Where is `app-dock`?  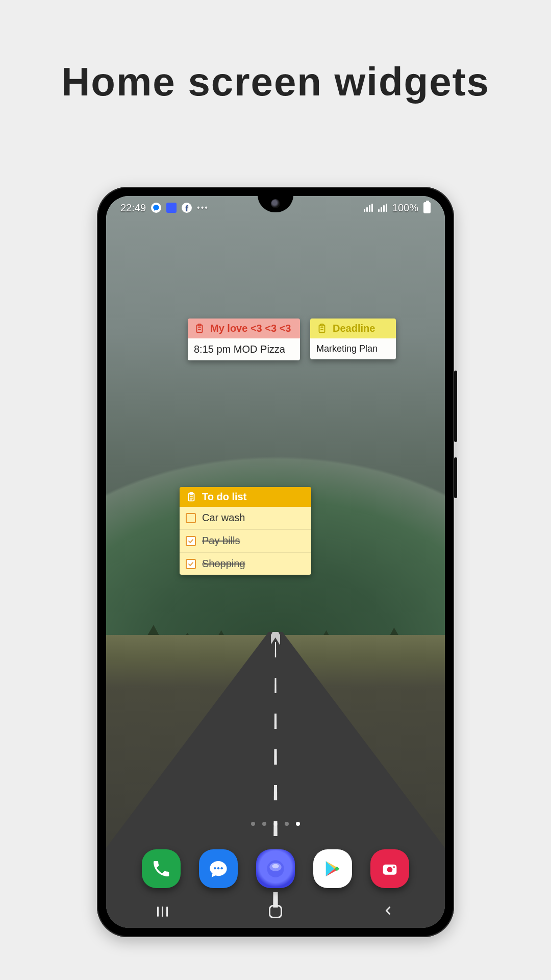
app-dock is located at coordinates (276, 869).